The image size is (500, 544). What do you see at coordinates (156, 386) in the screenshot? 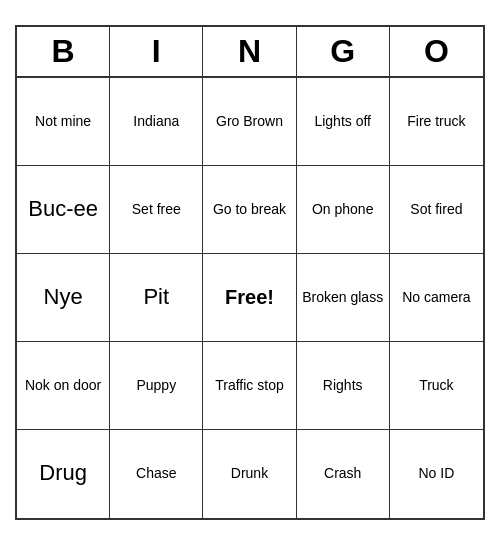
I see `bingo-cell: Puppy` at bounding box center [156, 386].